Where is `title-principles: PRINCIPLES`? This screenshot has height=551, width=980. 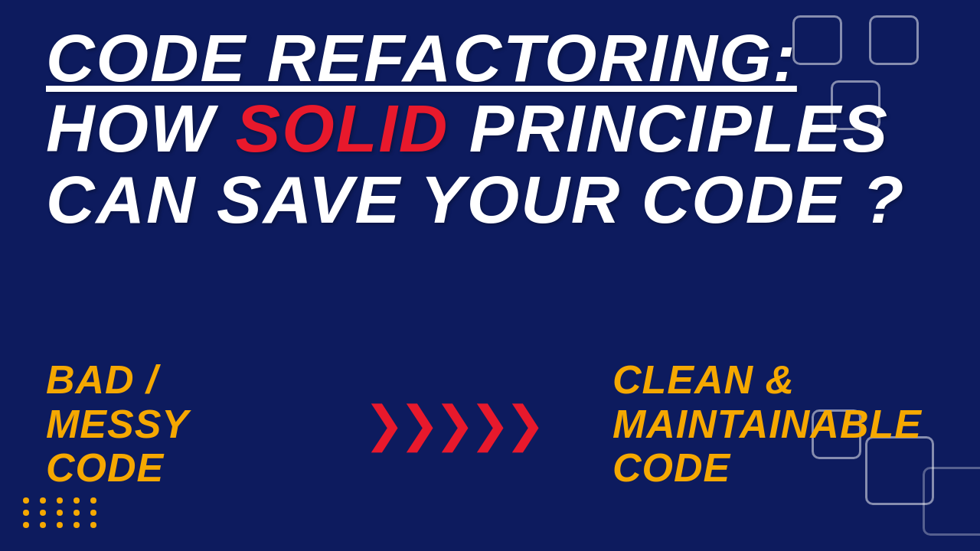 title-principles: PRINCIPLES is located at coordinates (669, 129).